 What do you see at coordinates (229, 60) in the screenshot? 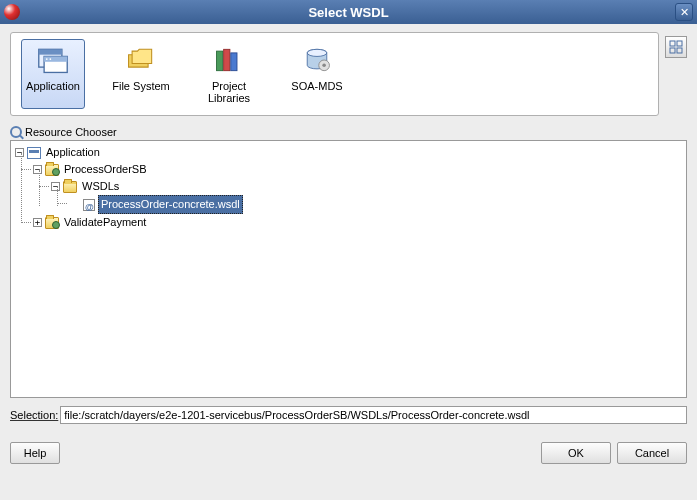
I see `library-books-icon` at bounding box center [229, 60].